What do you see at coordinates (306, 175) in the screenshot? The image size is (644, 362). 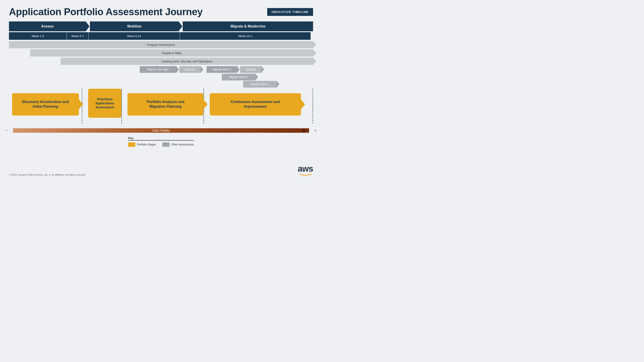 I see `aws-smile-icon` at bounding box center [306, 175].